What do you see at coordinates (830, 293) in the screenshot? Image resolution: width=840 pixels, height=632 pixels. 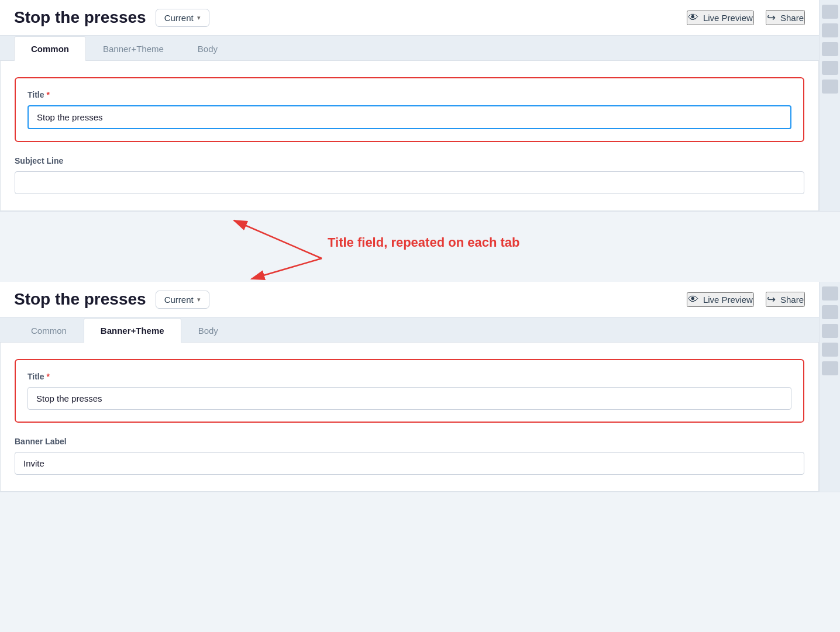 I see `strip-item-b1` at bounding box center [830, 293].